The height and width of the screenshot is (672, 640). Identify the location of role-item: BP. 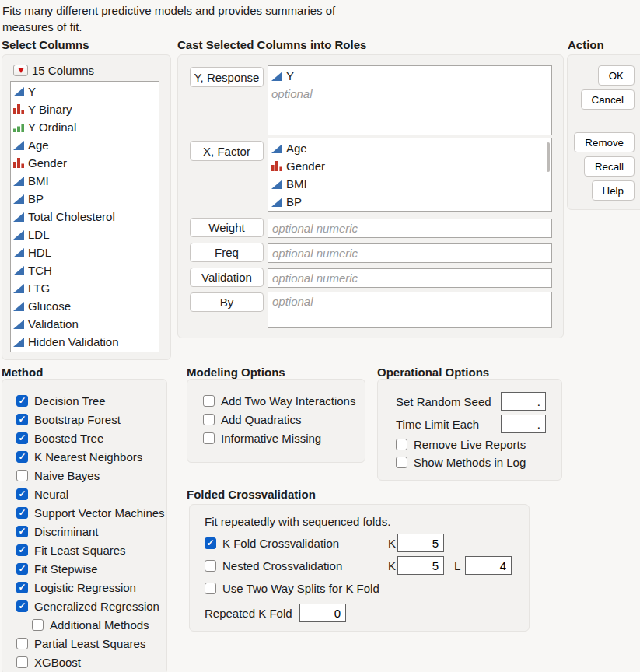
(411, 202).